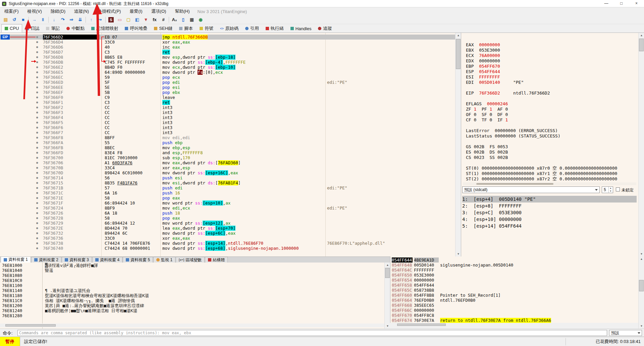 The width and height of the screenshot is (644, 346). What do you see at coordinates (541, 72) in the screenshot?
I see `register-line: ESP 054FF644` at bounding box center [541, 72].